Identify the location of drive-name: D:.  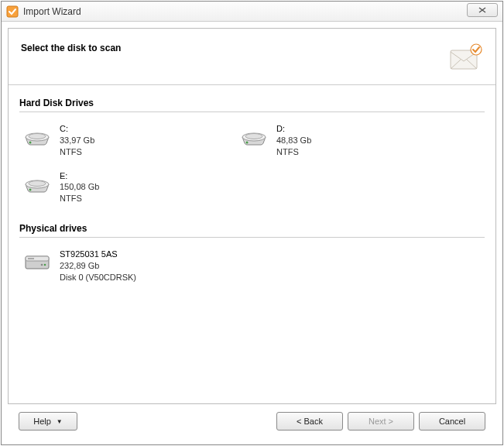
(294, 129).